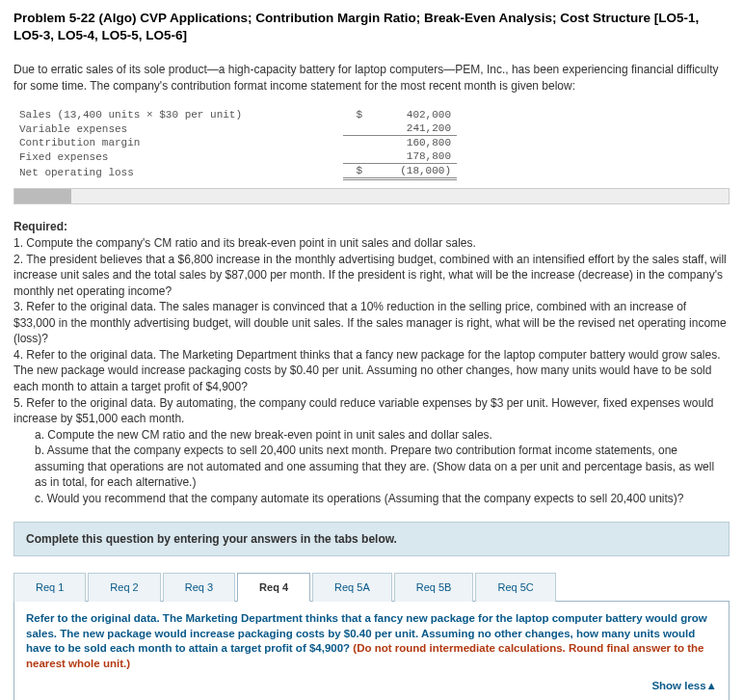 The height and width of the screenshot is (700, 743). I want to click on row-value: 178,800, so click(412, 156).